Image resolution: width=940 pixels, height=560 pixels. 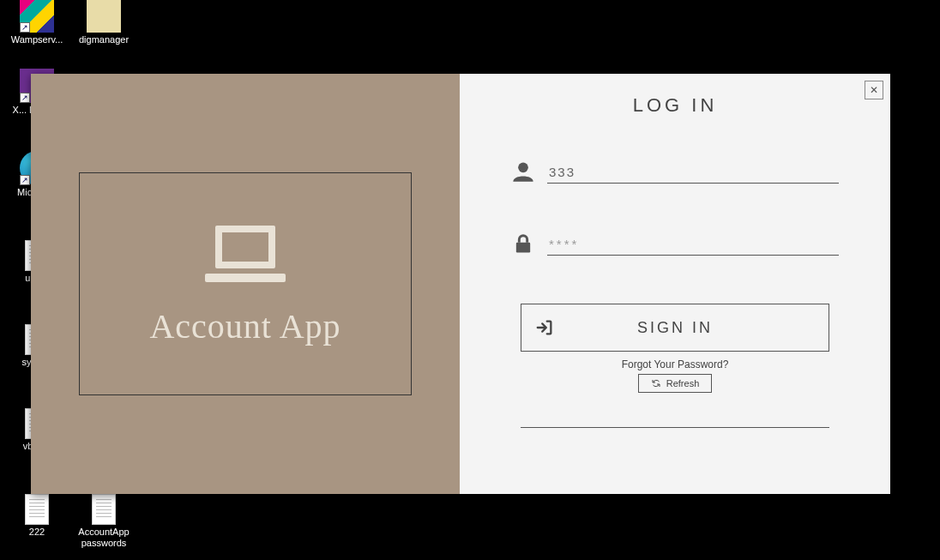 I want to click on password-input, so click(x=693, y=244).